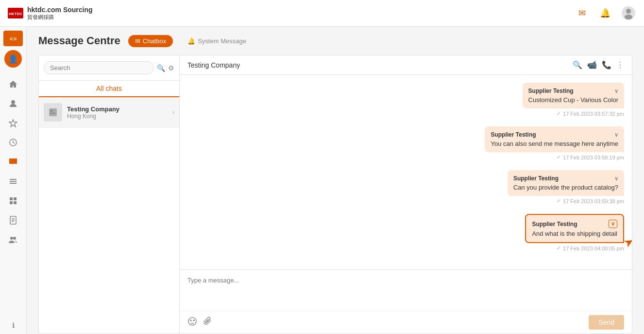  What do you see at coordinates (13, 162) in the screenshot?
I see `sidebar-item-messages` at bounding box center [13, 162].